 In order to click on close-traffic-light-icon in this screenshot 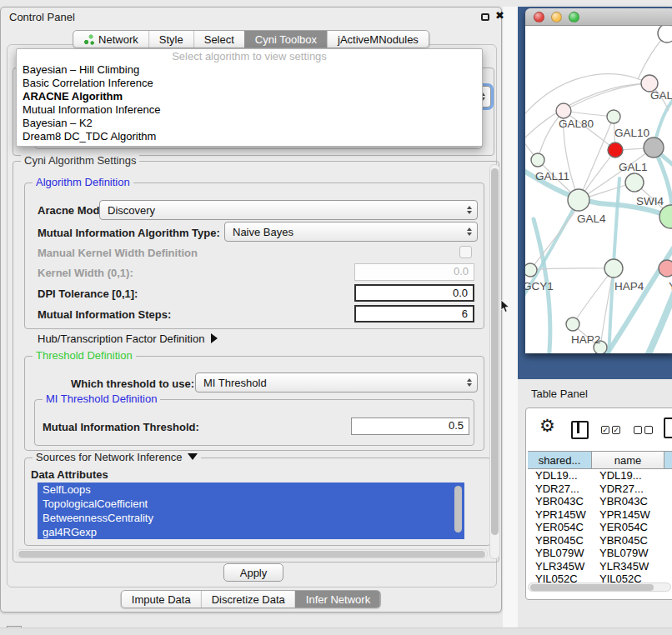, I will do `click(539, 17)`.